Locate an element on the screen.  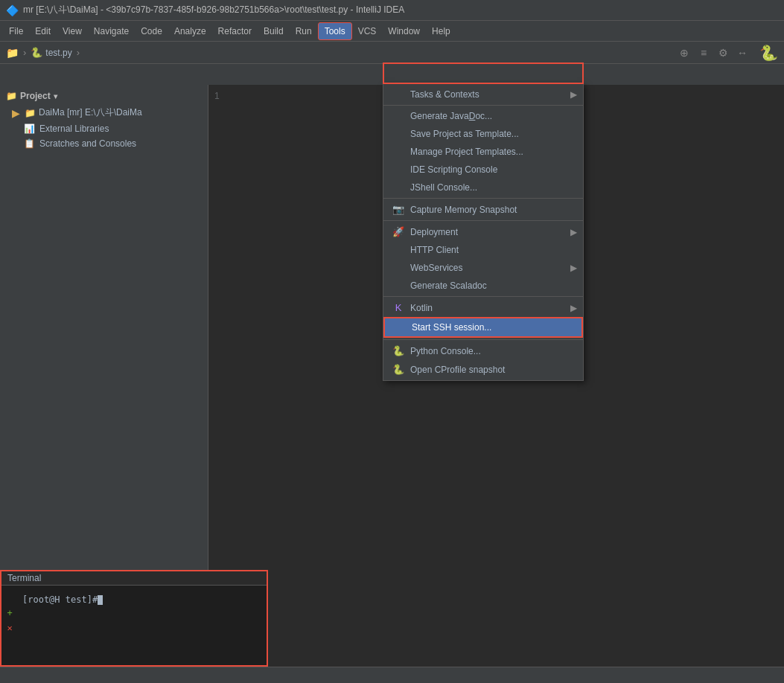
sidebar-daima-text: DaiMa [mr] E:\八斗\DaiMa is located at coordinates (91, 113).